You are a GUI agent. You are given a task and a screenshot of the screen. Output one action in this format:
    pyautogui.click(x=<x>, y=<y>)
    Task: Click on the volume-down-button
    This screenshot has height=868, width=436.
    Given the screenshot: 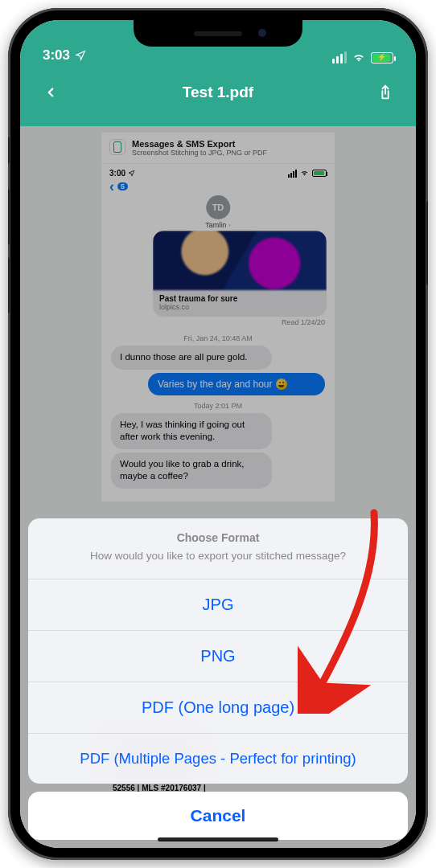 What is the action you would take?
    pyautogui.click(x=9, y=285)
    